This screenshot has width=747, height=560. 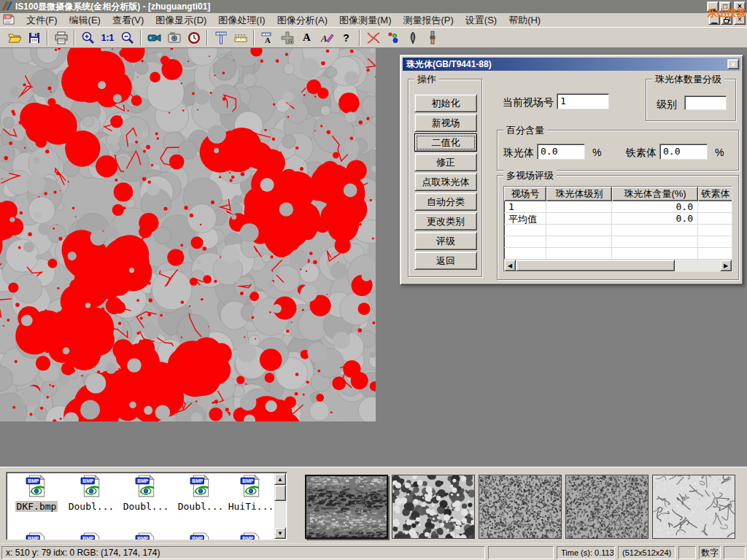 I want to click on correct-button: 修正, so click(x=446, y=162).